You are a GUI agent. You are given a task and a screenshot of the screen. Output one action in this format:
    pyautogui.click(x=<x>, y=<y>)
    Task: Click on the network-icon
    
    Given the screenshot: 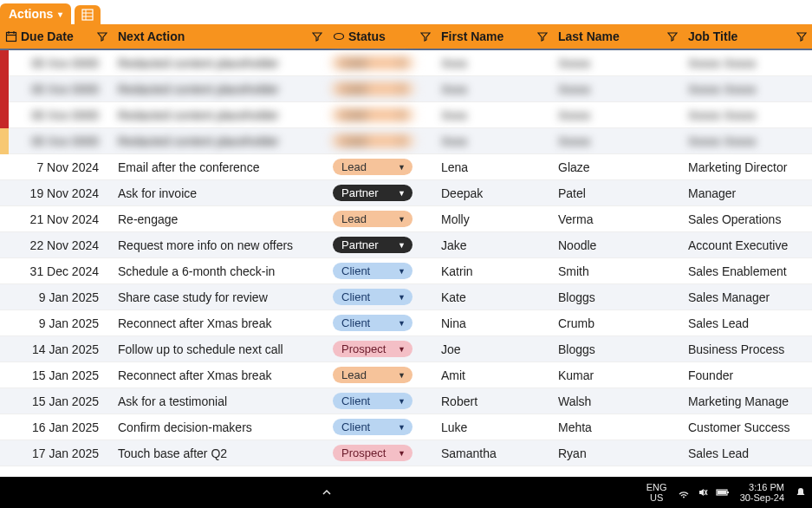 What is the action you would take?
    pyautogui.click(x=684, y=492)
    